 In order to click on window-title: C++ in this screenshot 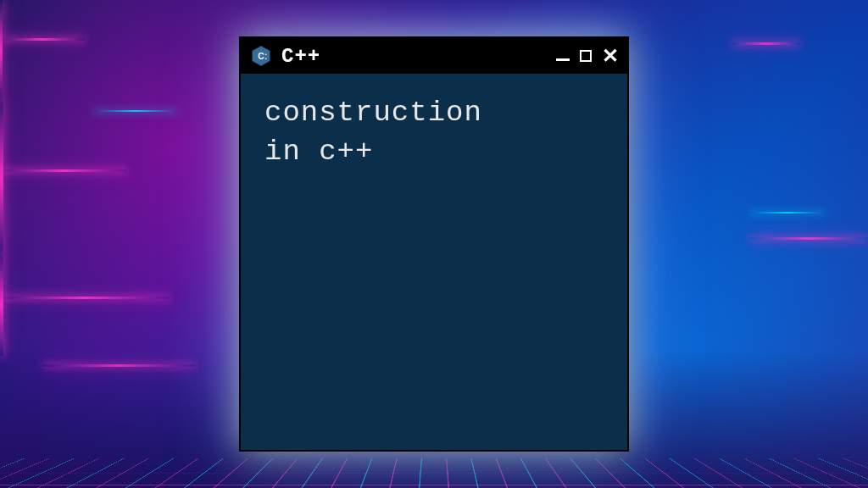, I will do `click(415, 56)`.